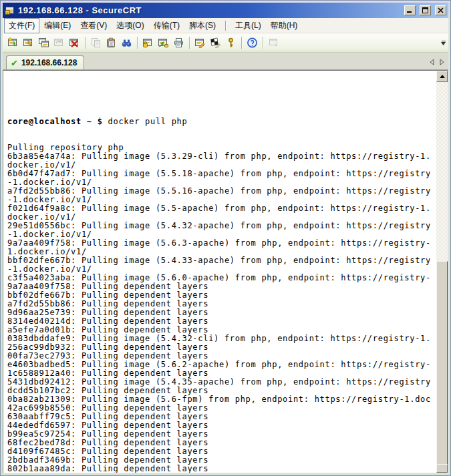 The height and width of the screenshot is (476, 451). Describe the element at coordinates (442, 62) in the screenshot. I see `tab-scroll-right-icon` at that location.